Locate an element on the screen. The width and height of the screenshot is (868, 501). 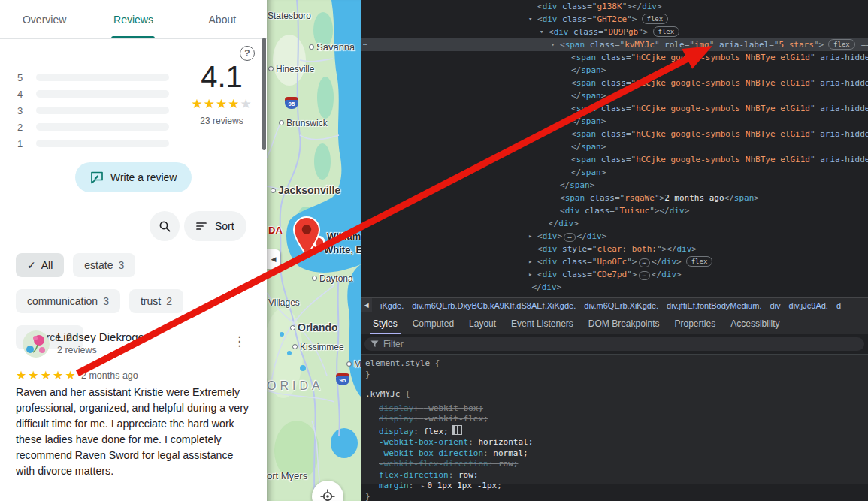
dom-node: ▸<div class="Upo0Ec">…</div>flex is located at coordinates (615, 261).